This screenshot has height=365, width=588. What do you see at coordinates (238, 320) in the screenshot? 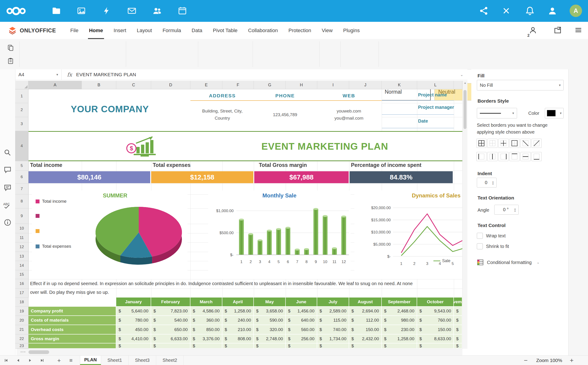
I see `table-cell: $240.00` at bounding box center [238, 320].